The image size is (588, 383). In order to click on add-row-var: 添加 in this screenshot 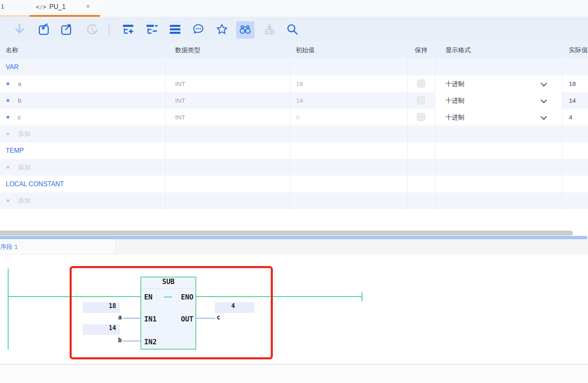, I will do `click(294, 134)`.